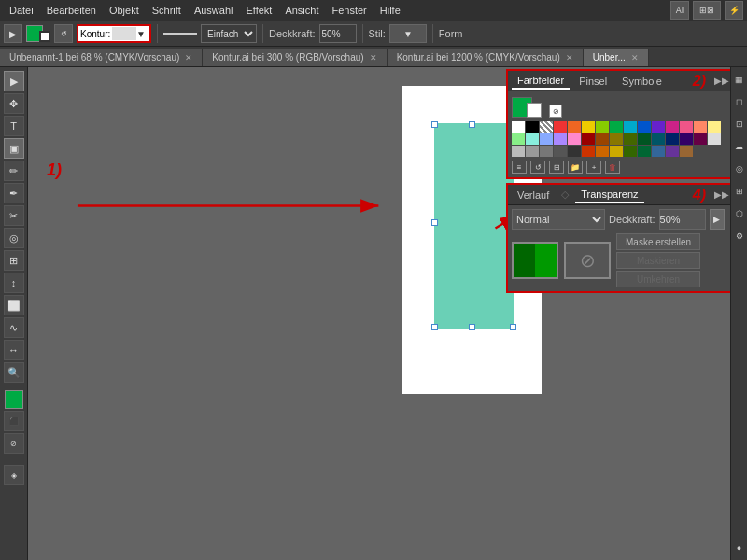  I want to click on grid-view-btn: ⊞, so click(557, 167).